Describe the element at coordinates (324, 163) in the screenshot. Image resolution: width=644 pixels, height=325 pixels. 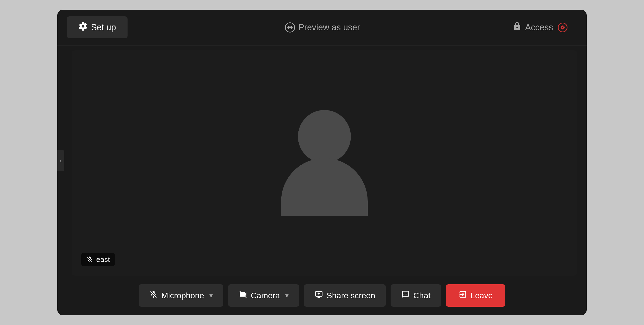
I see `avatar-placeholder` at that location.